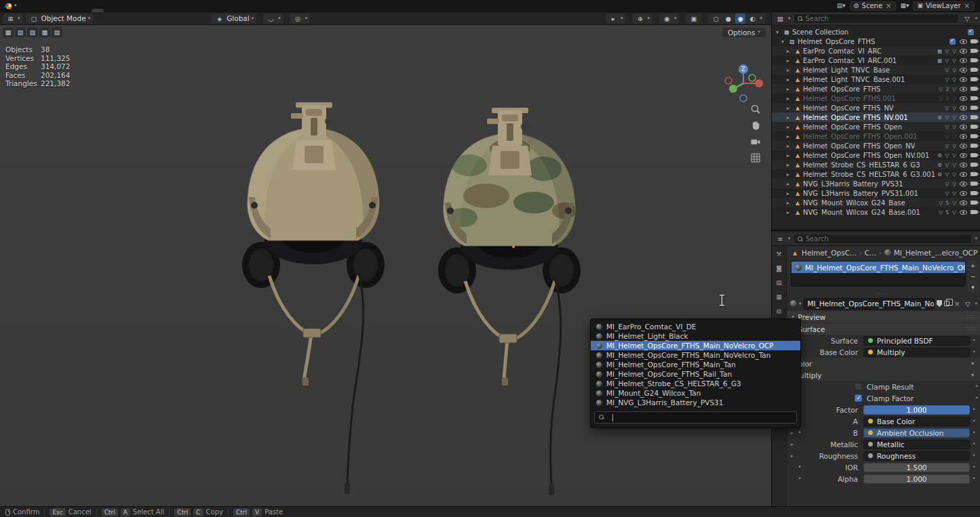 Image resolution: width=980 pixels, height=517 pixels. I want to click on snapping-toggle: ◡ ▾, so click(273, 19).